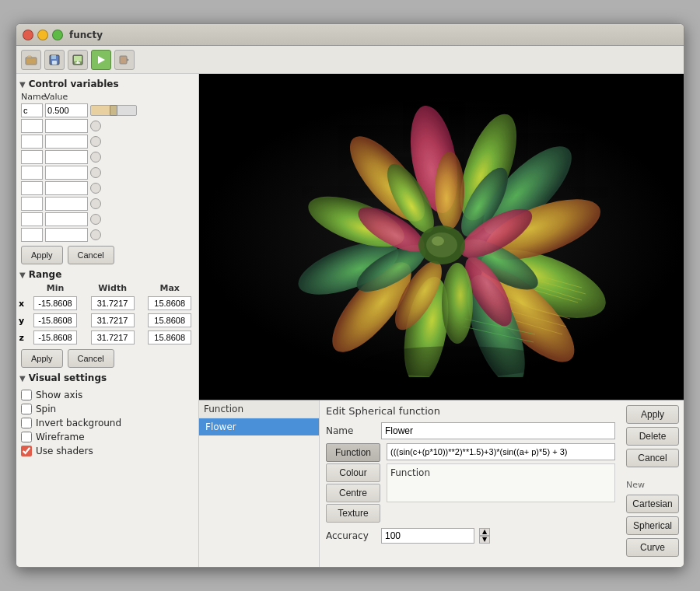 The height and width of the screenshot is (591, 700). I want to click on range-y-min, so click(55, 320).